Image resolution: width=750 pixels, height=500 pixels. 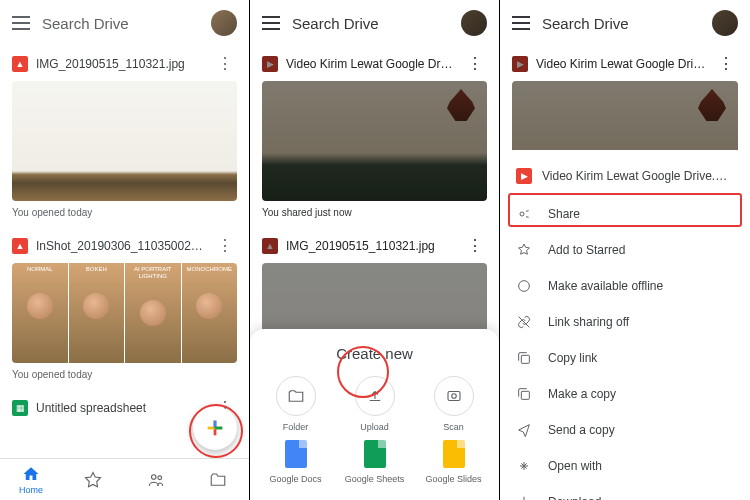 I want to click on file-thumbnail: NORMAL BOKEH AI PORTRAIT LIGHTING MONOCH…, so click(x=124, y=313).